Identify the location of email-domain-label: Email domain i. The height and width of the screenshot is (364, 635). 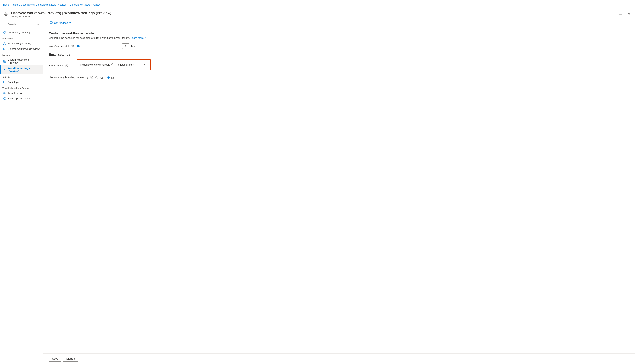
(62, 66).